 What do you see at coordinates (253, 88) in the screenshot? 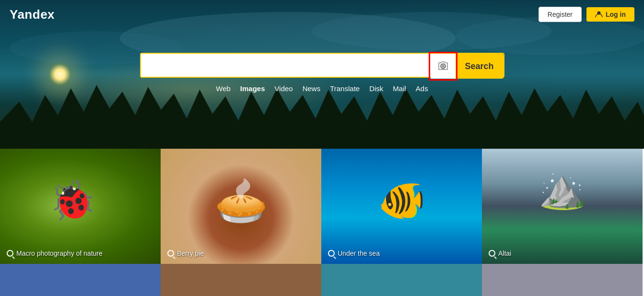
I see `nav-images: Images` at bounding box center [253, 88].